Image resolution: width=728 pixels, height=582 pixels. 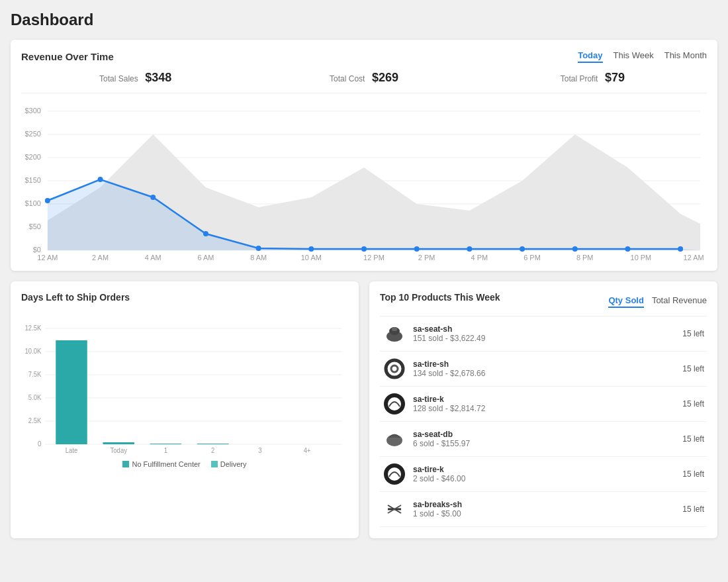 What do you see at coordinates (593, 78) in the screenshot?
I see `stat-total-profit: Total Profit $79` at bounding box center [593, 78].